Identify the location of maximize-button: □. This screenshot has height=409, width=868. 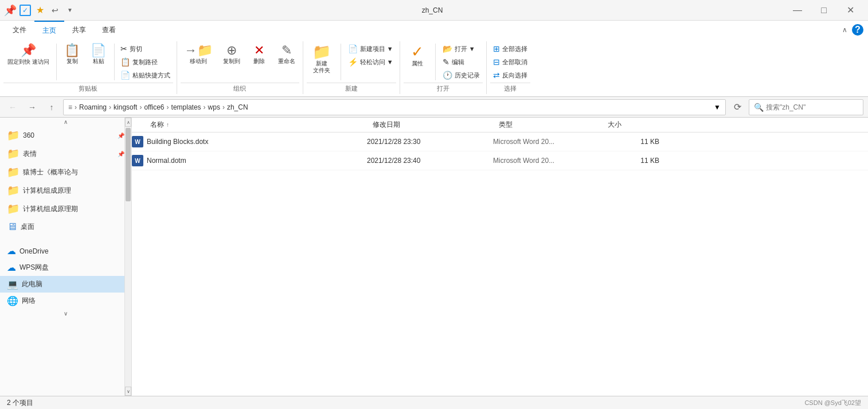
(824, 10).